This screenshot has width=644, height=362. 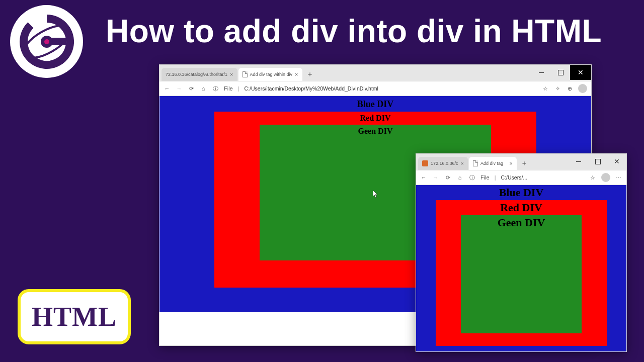 I want to click on page-title: How to add div into div in HTML, so click(x=354, y=31).